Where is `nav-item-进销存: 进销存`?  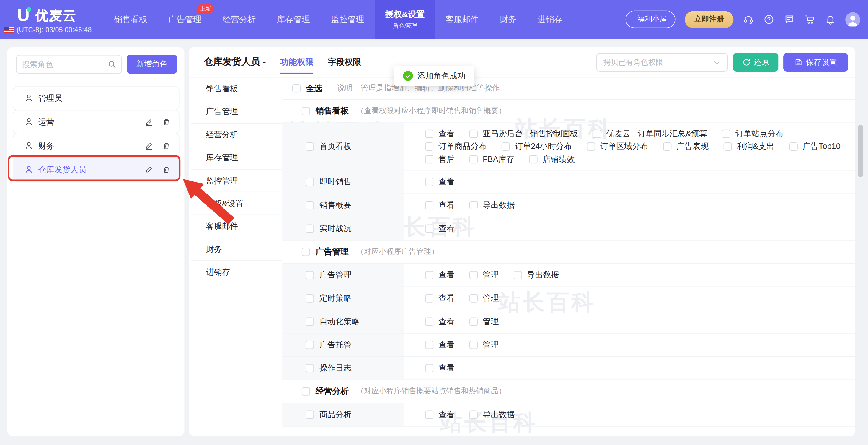
nav-item-进销存: 进销存 is located at coordinates (550, 20).